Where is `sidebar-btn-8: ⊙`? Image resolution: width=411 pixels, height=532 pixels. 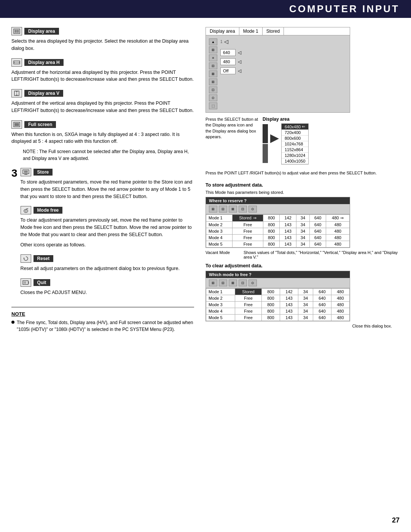 sidebar-btn-8: ⊙ is located at coordinates (213, 98).